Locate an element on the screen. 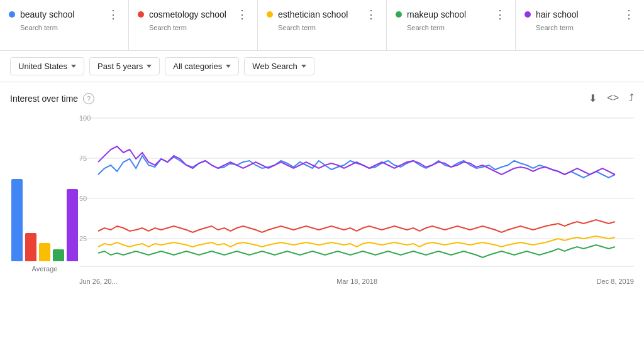 This screenshot has height=341, width=644. search-terms-bar: beauty school ⋮ Search term cosmetology … is located at coordinates (322, 25).